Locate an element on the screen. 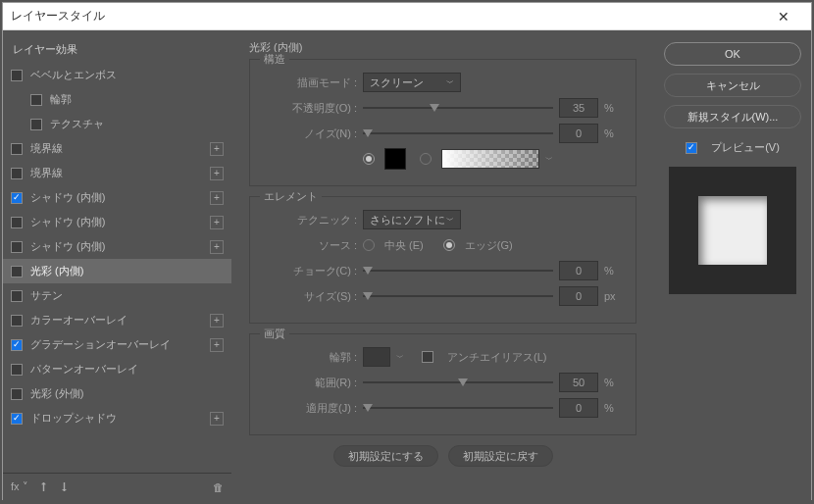 The image size is (814, 504). element-group: エレメント テクニック : さらにソフトに﹀ ソース : 中央 (E) エッジ(… is located at coordinates (443, 260).